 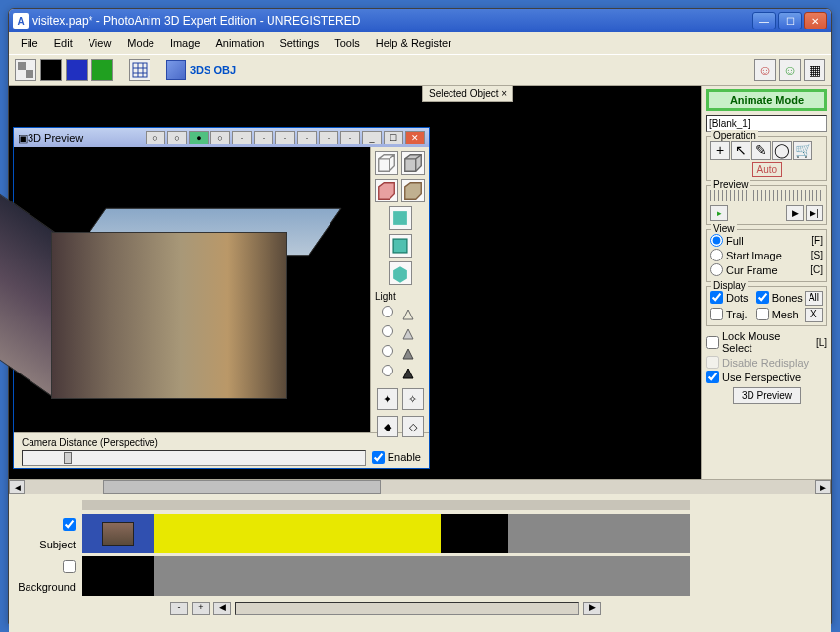 What do you see at coordinates (155, 138) in the screenshot?
I see `preview-btn-1: ○` at bounding box center [155, 138].